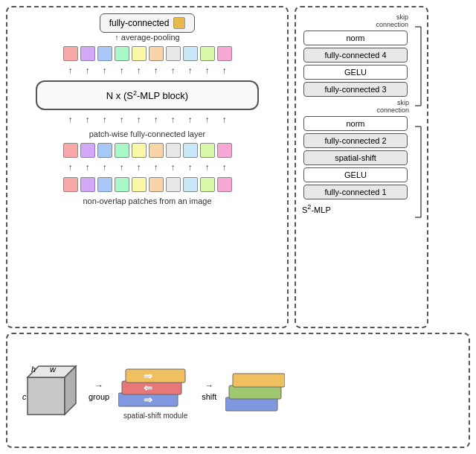 This screenshot has height=454, width=476. What do you see at coordinates (209, 386) in the screenshot?
I see `shift-arrow: →` at bounding box center [209, 386].